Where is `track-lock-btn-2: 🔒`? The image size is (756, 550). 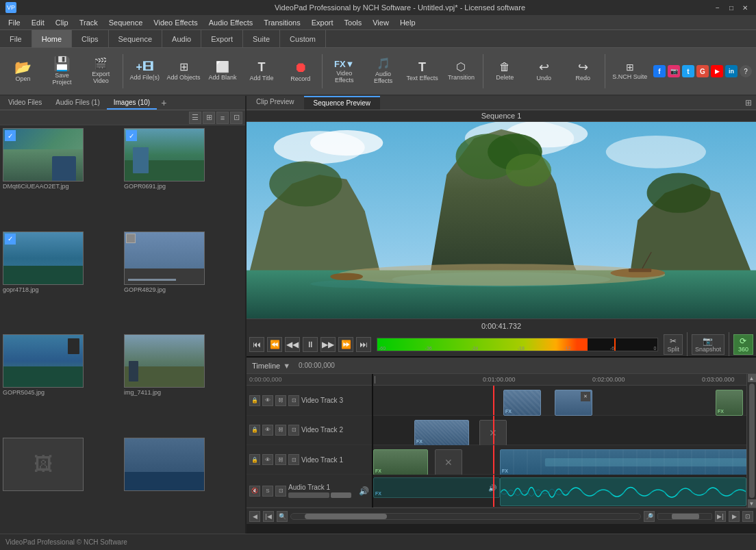
track-lock-btn-2: 🔒 is located at coordinates (255, 430).